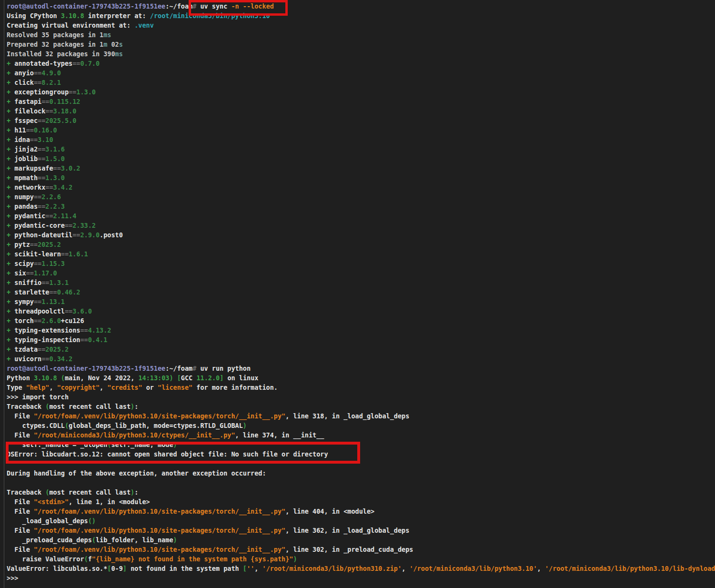 The image size is (715, 588). I want to click on terminal-line: File "/root/miniconda3/lib/python3.10/ct…, so click(361, 435).